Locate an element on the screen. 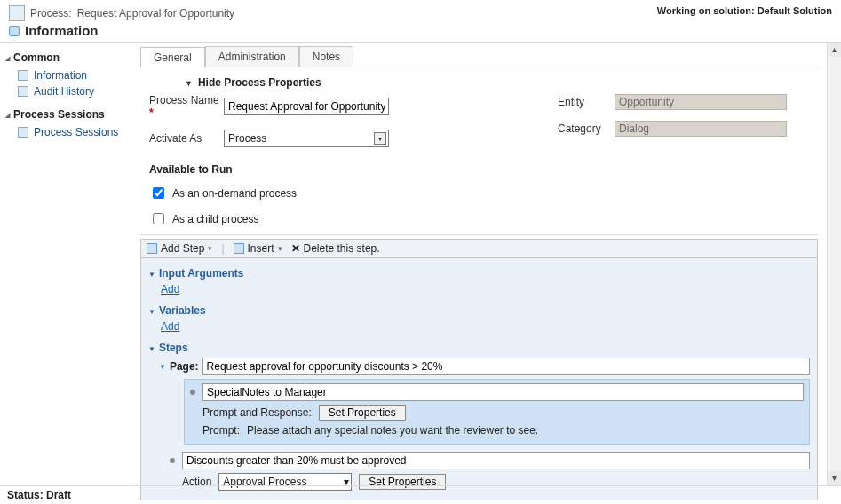  tab-general: General is located at coordinates (172, 57).